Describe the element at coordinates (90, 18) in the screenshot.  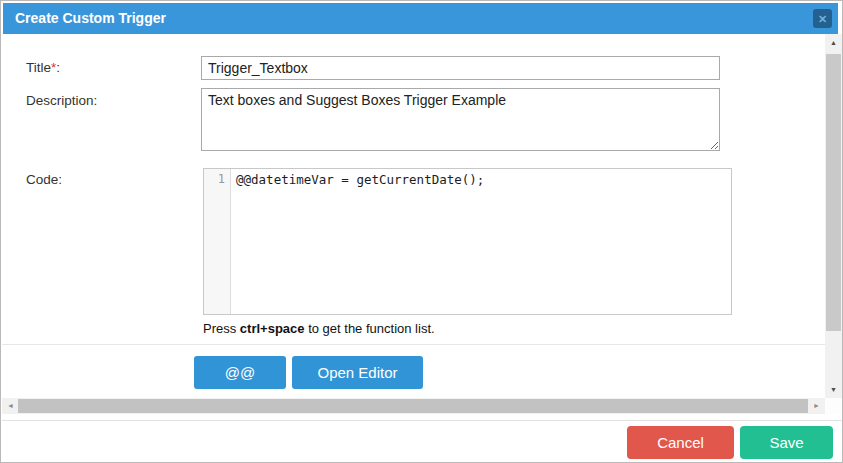
I see `dialog-title: Create Custom Trigger` at that location.